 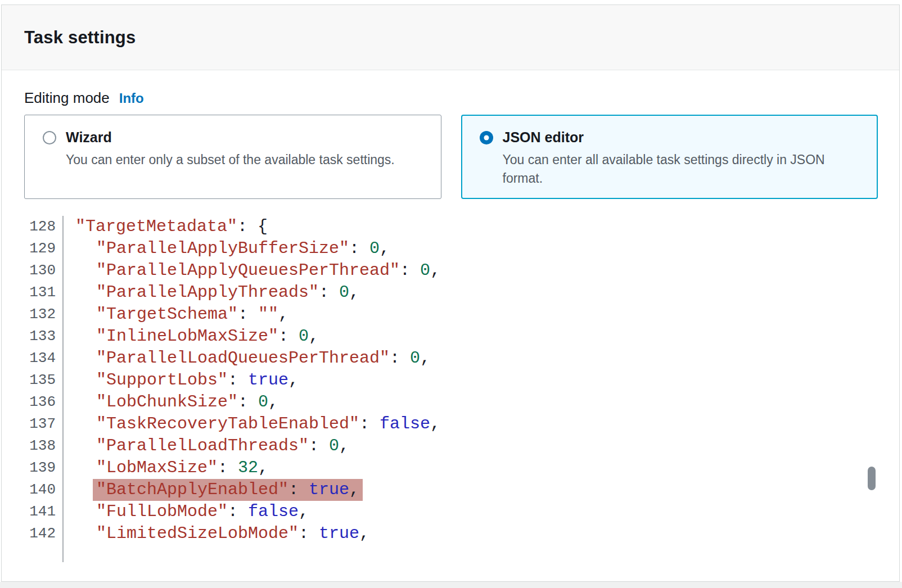 I want to click on code-token-str: "ParallelLoadThreads", so click(x=202, y=446).